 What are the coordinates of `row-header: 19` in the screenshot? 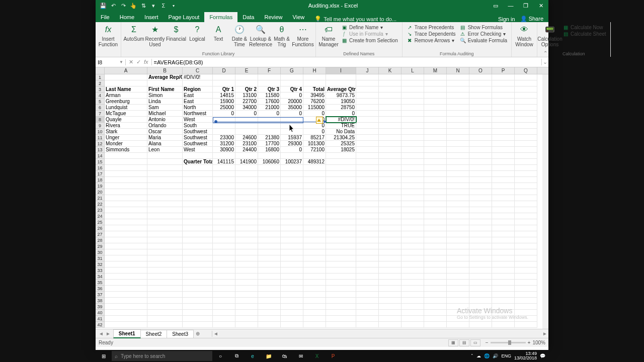 It's located at (100, 186).